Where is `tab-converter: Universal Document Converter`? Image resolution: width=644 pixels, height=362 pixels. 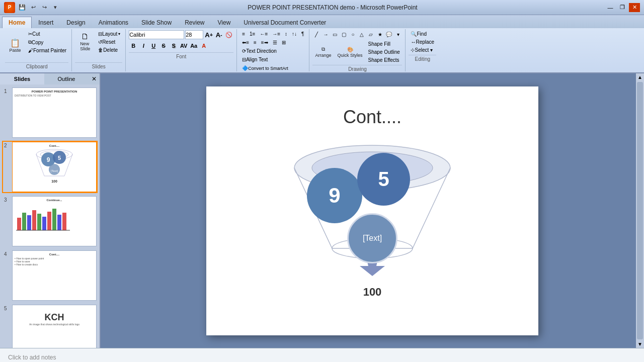
tab-converter: Universal Document Converter is located at coordinates (285, 22).